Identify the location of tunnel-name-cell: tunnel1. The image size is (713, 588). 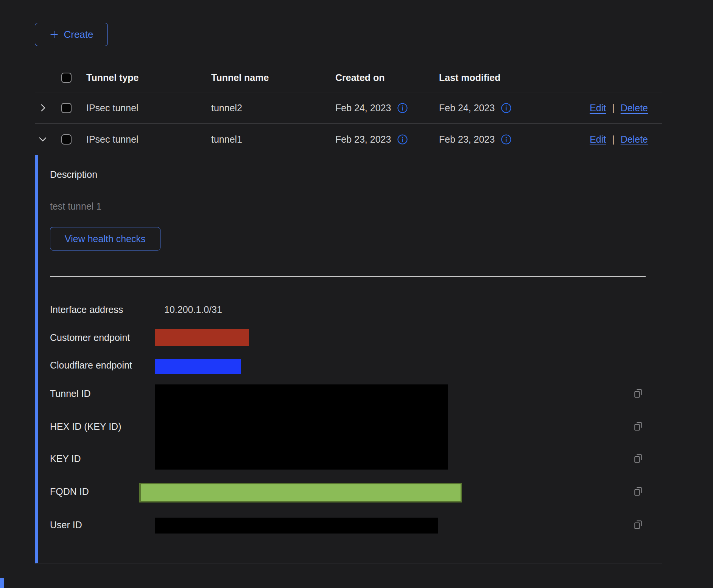
(273, 139).